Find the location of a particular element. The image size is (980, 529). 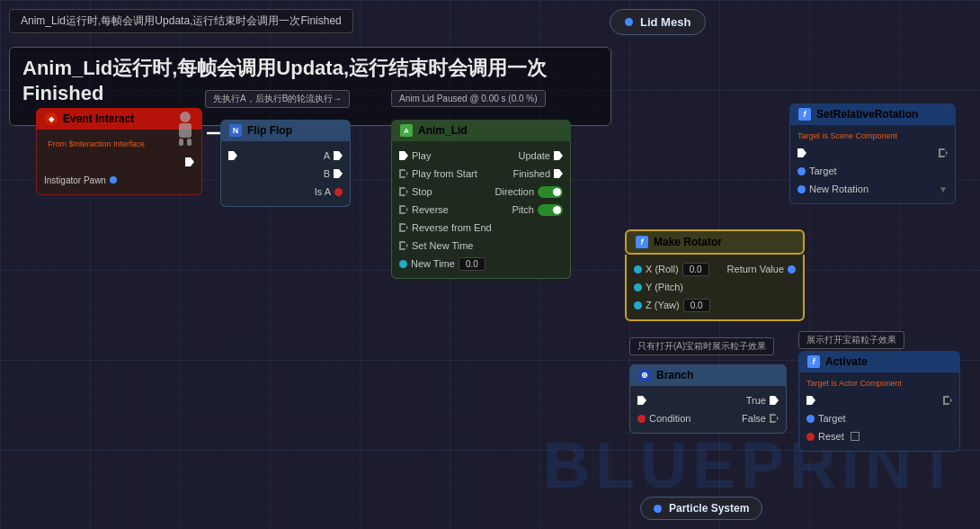

anim-reversefromend-row: Reverse from End is located at coordinates (481, 228).